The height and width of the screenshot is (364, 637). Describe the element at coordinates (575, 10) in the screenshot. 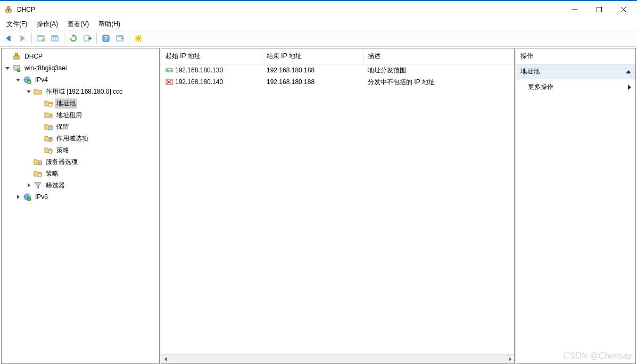

I see `minimize-button` at that location.